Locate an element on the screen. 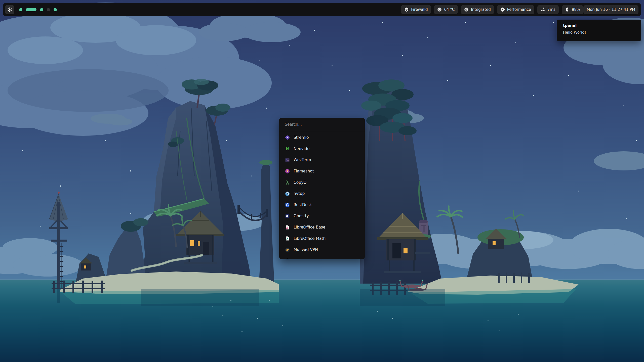 The height and width of the screenshot is (362, 644). workspace-1-occupied is located at coordinates (21, 10).